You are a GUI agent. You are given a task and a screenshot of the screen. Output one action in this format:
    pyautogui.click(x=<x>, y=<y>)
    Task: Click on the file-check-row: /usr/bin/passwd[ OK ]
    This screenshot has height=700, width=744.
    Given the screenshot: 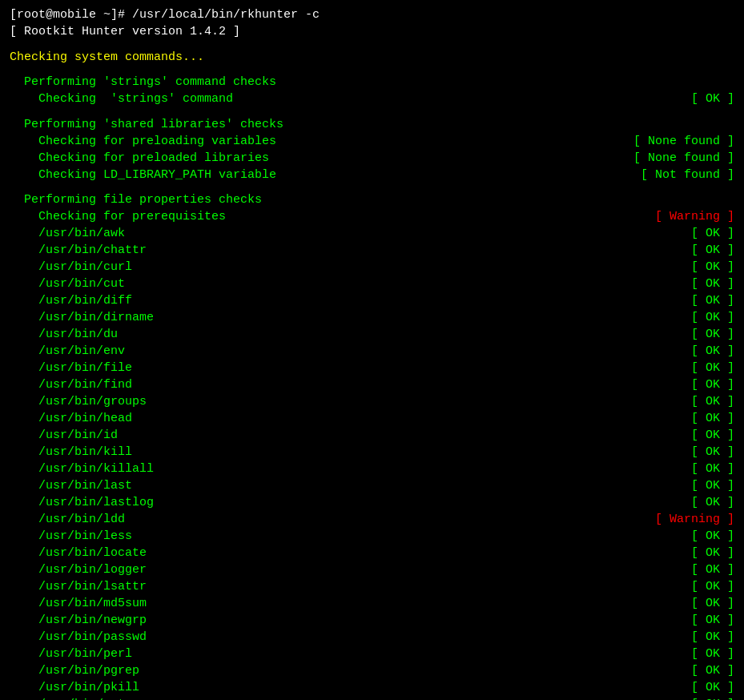 What is the action you would take?
    pyautogui.click(x=372, y=638)
    